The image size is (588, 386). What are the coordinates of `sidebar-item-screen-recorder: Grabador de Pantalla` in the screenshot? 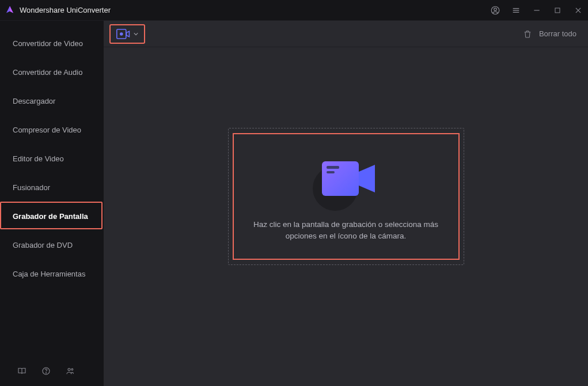 It's located at (52, 216).